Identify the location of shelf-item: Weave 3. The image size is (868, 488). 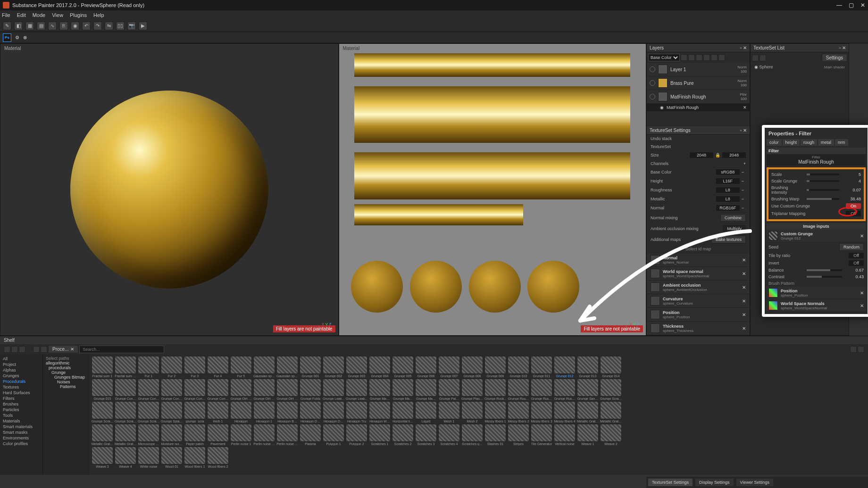
(102, 457).